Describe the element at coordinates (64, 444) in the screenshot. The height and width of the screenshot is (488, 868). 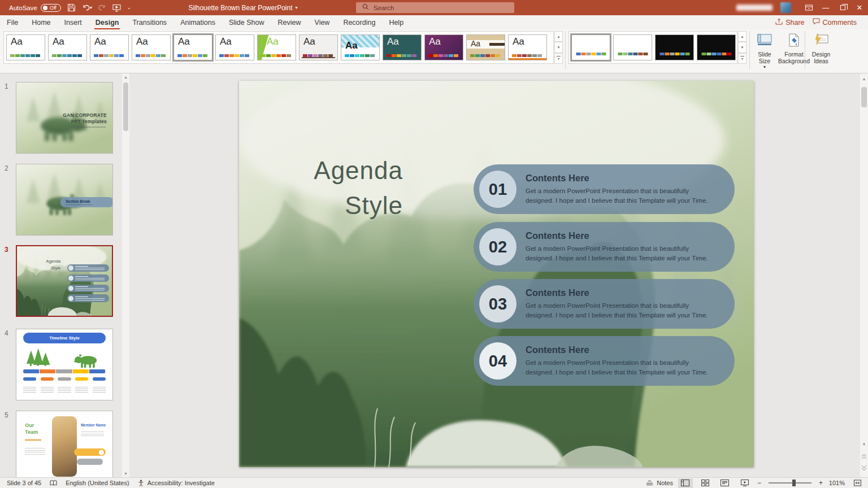
I see `thumbnail-preview: OurTeamMember Name` at that location.